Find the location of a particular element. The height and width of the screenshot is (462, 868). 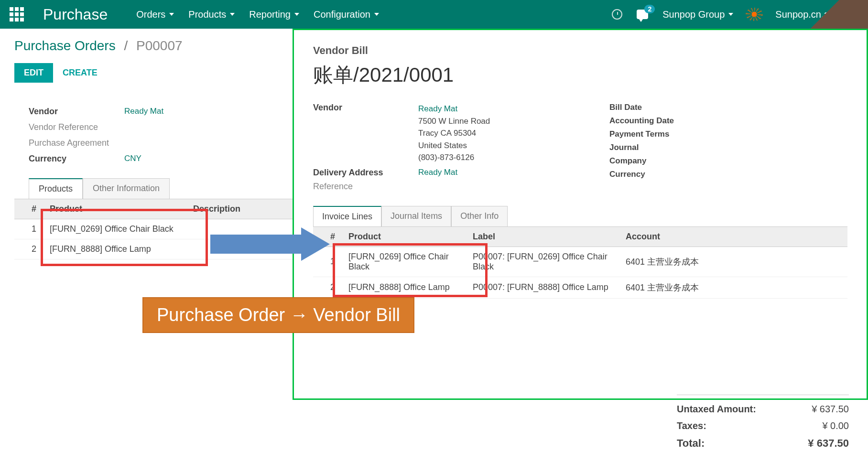

bill-label-vendor: Vendor is located at coordinates (366, 108).